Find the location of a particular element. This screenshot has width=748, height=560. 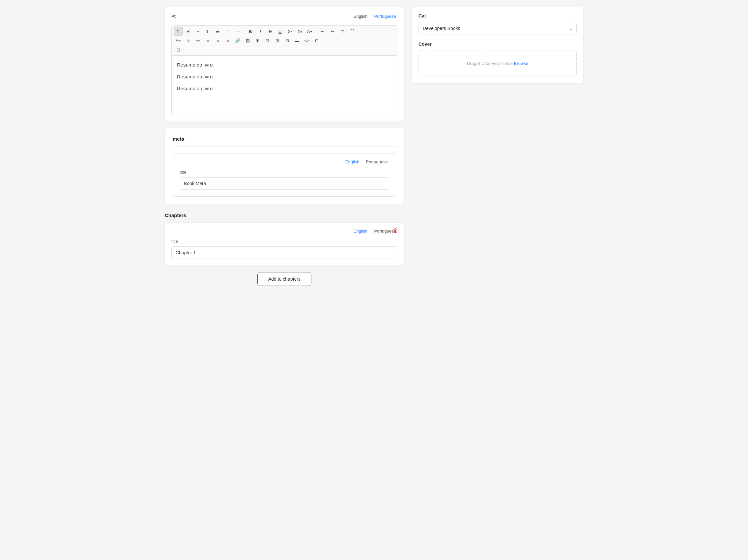

toolbar-superscript: X² is located at coordinates (290, 31).